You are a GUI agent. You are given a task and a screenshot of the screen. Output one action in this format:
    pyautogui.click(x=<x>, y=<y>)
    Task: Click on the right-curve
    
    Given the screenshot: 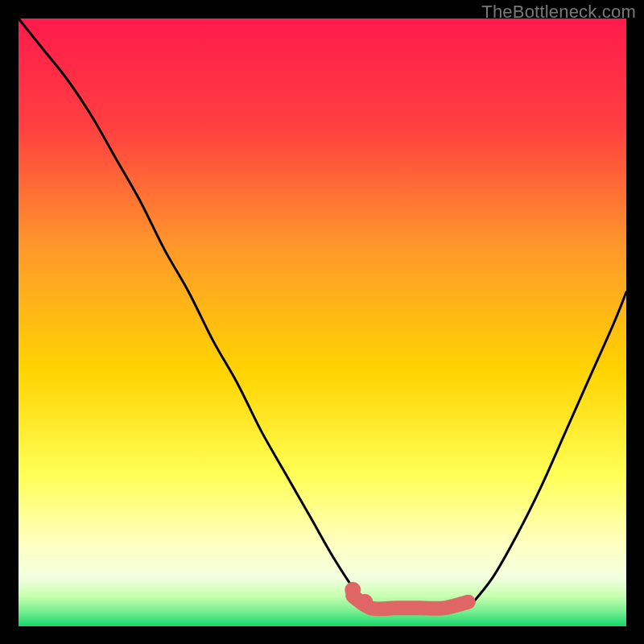 What is the action you would take?
    pyautogui.click(x=547, y=451)
    